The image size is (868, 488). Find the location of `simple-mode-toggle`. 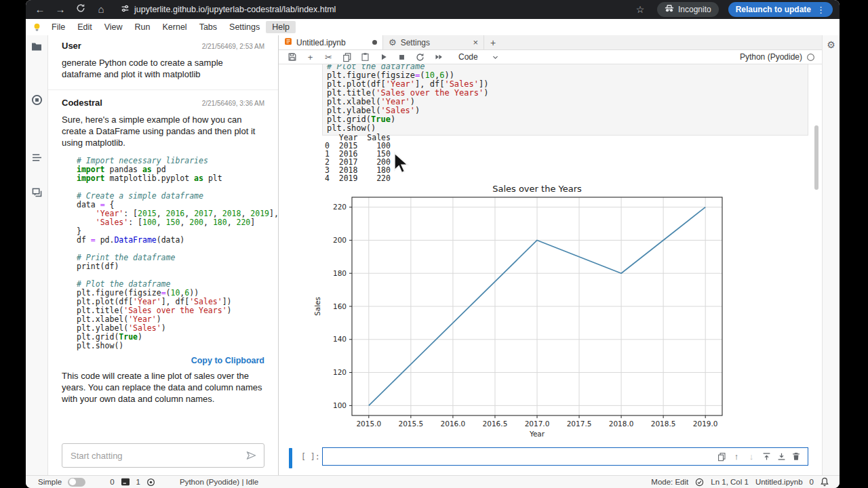

simple-mode-toggle is located at coordinates (77, 483).